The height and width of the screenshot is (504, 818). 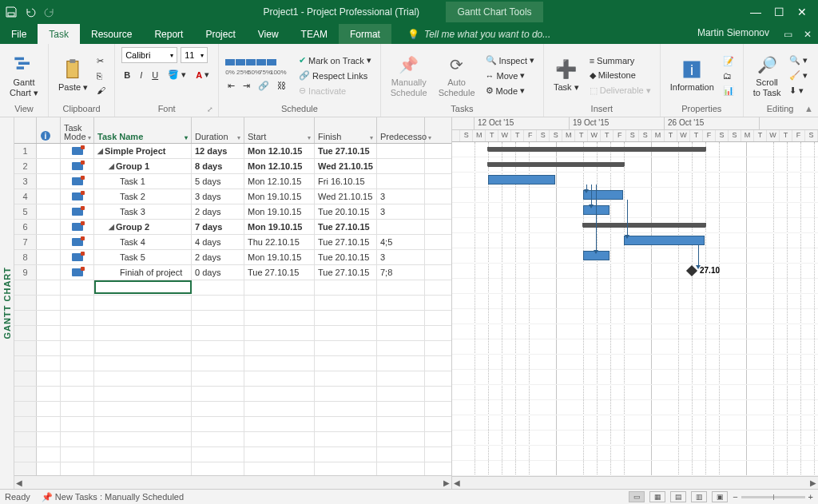 I want to click on tab-file: File, so click(x=19, y=34).